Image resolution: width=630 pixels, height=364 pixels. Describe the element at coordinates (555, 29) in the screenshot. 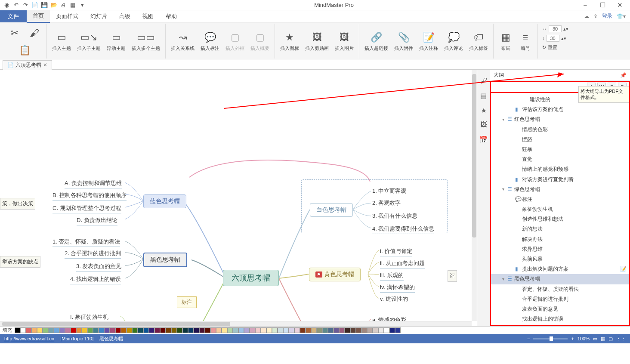

I see `width-spinner: ↔30▴▾` at that location.